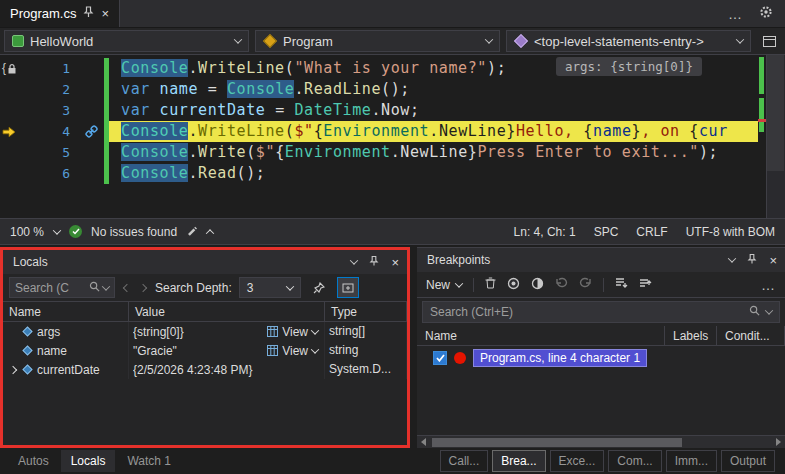 The height and width of the screenshot is (474, 785). Describe the element at coordinates (692, 461) in the screenshot. I see `tab-imm: Imm...` at that location.